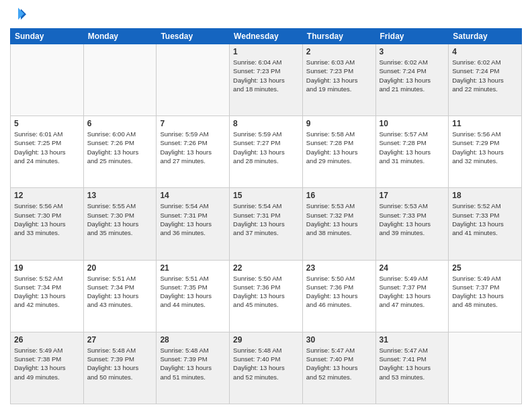  Describe the element at coordinates (266, 81) in the screenshot. I see `calendar-cell: 1Sunrise: 6:04 AM Sunset: 7:23 PM Daylig…` at that location.